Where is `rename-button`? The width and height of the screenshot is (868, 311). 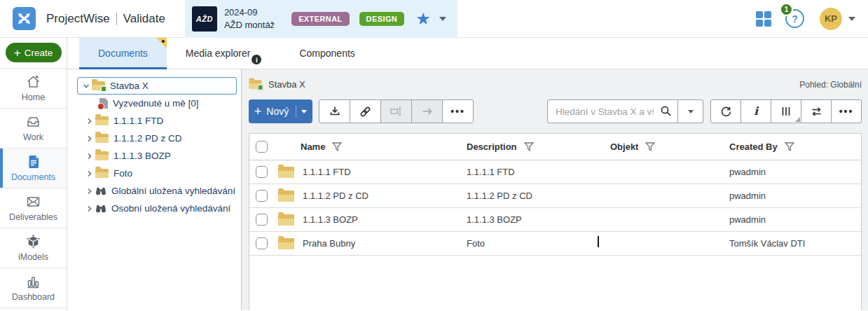 rename-button is located at coordinates (397, 111).